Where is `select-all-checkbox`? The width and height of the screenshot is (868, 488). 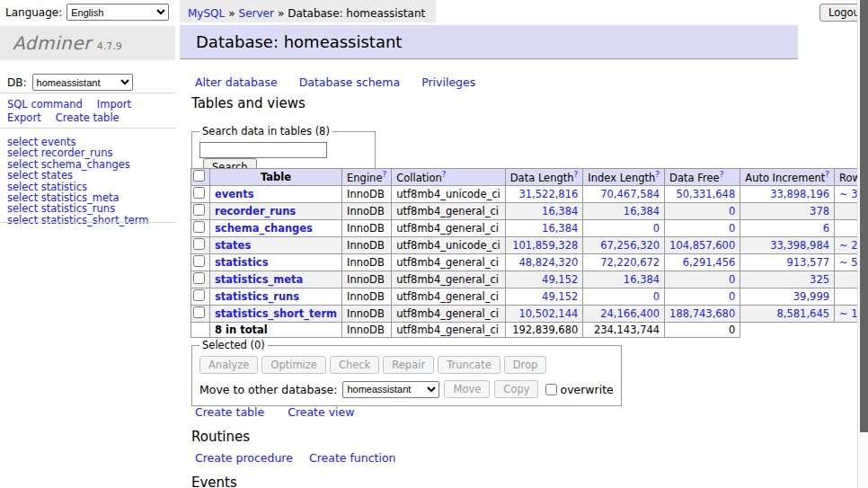 select-all-checkbox is located at coordinates (199, 176).